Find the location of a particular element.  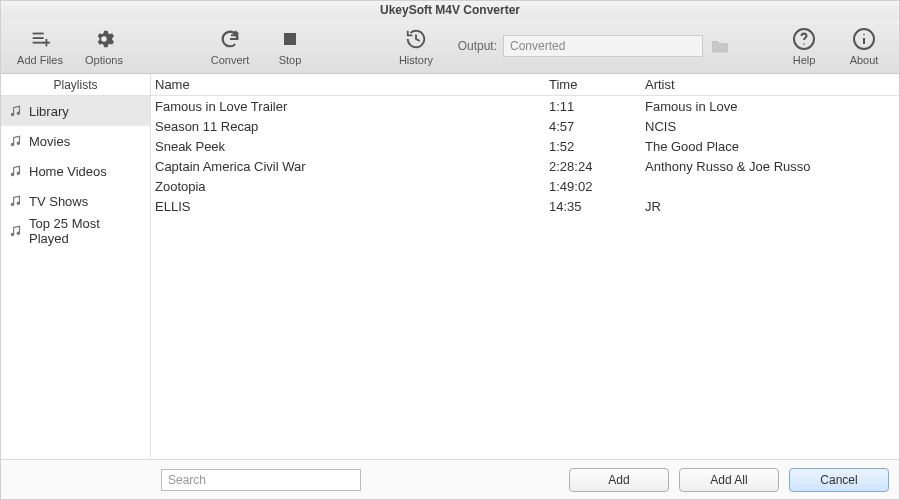

options-button: Options is located at coordinates (104, 46).